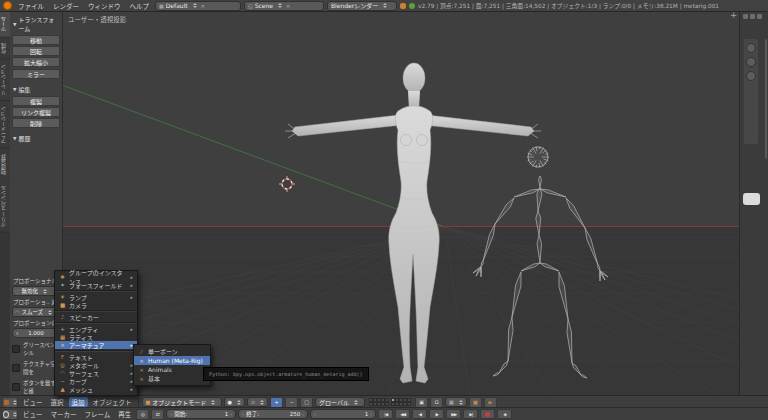 Image resolution: width=768 pixels, height=420 pixels. I want to click on lock-toggle: ▣, so click(422, 402).